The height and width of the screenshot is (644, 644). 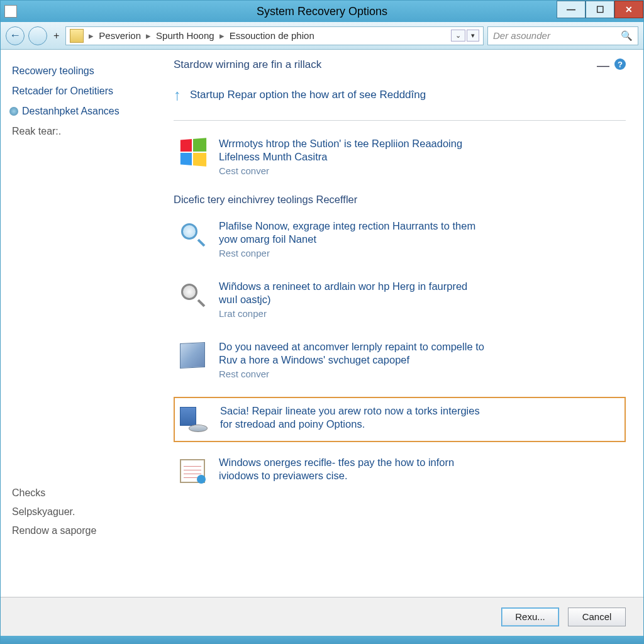 I want to click on breadcrumb-item: Essouction de phion, so click(x=272, y=35).